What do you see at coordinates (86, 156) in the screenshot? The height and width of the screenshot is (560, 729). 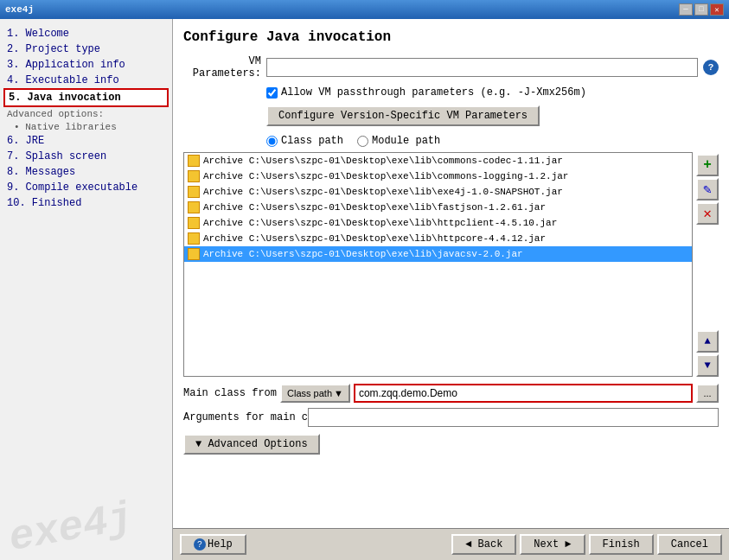 I see `sidebar-item-splash-screen: 7. Splash screen` at bounding box center [86, 156].